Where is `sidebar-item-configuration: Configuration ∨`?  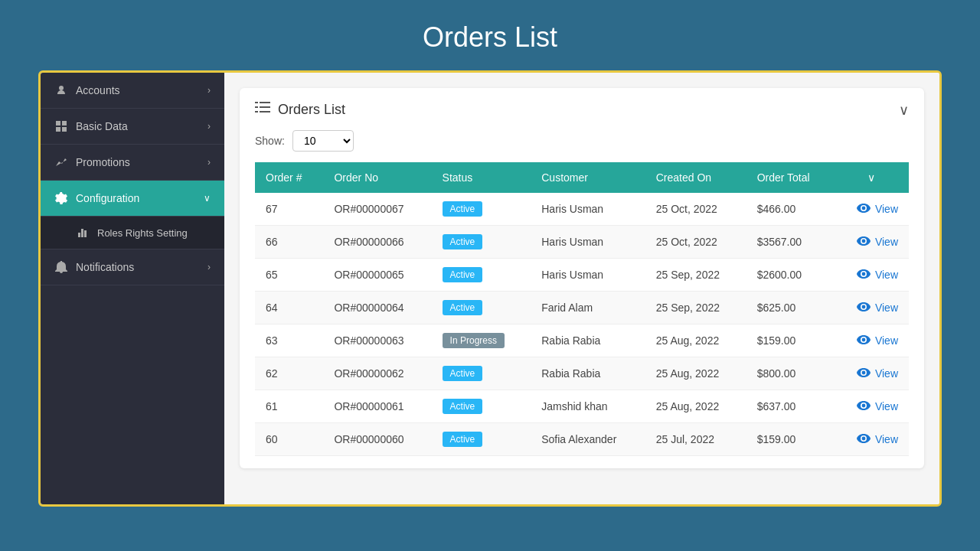 sidebar-item-configuration: Configuration ∨ is located at coordinates (132, 199).